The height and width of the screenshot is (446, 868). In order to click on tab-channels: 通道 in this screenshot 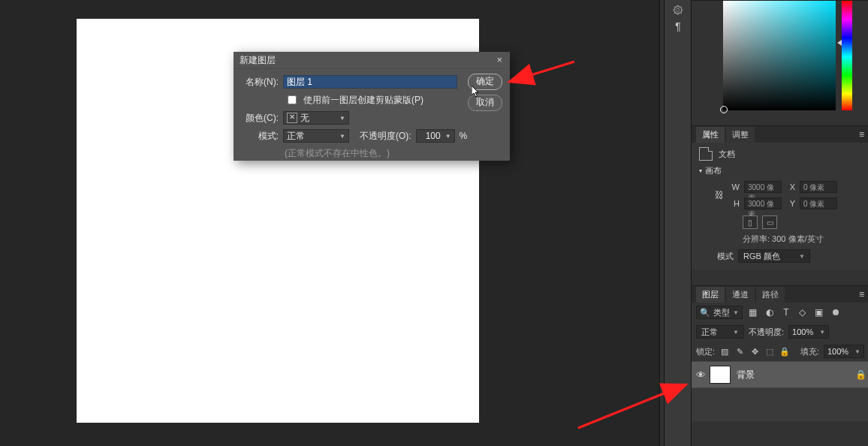, I will do `click(740, 294)`.